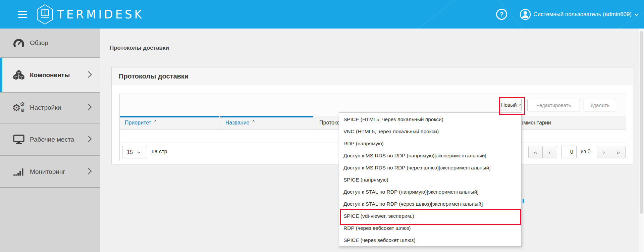 The image size is (644, 252). What do you see at coordinates (50, 172) in the screenshot?
I see `sidebar-item-monitoring: Мониторинг` at bounding box center [50, 172].